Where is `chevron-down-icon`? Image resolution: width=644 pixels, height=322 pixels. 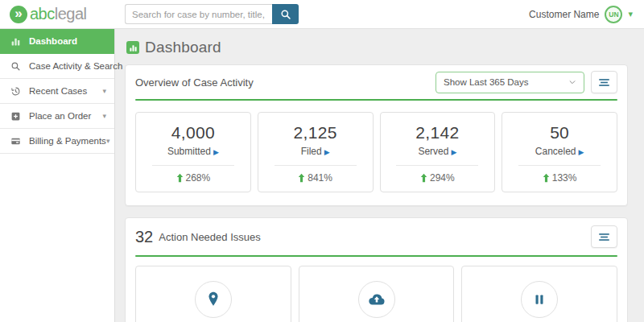 chevron-down-icon is located at coordinates (572, 82).